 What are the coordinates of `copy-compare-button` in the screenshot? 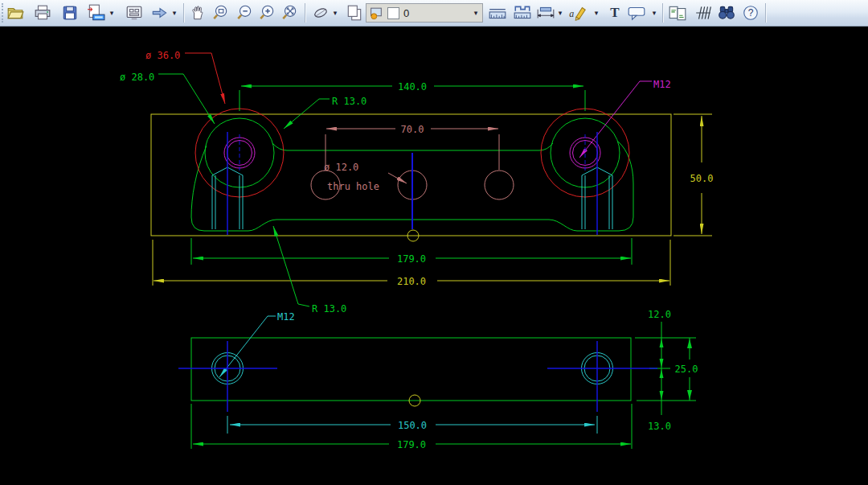 It's located at (678, 13).